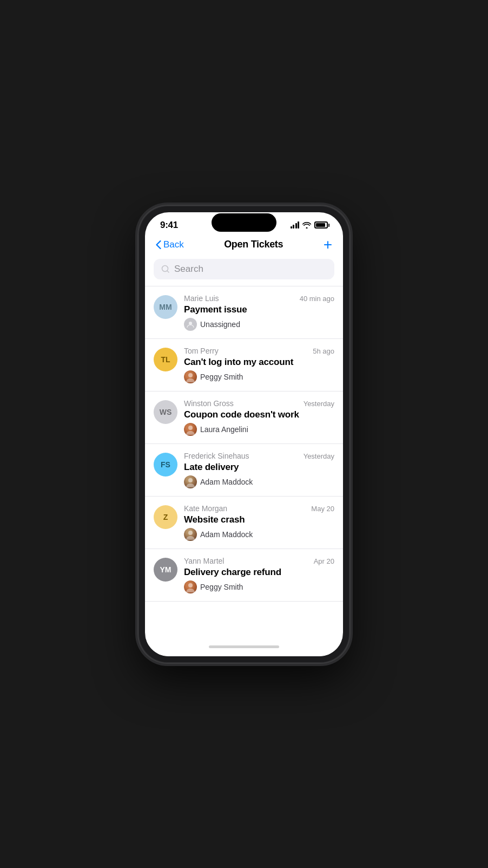  What do you see at coordinates (170, 245) in the screenshot?
I see `back-button: Back` at bounding box center [170, 245].